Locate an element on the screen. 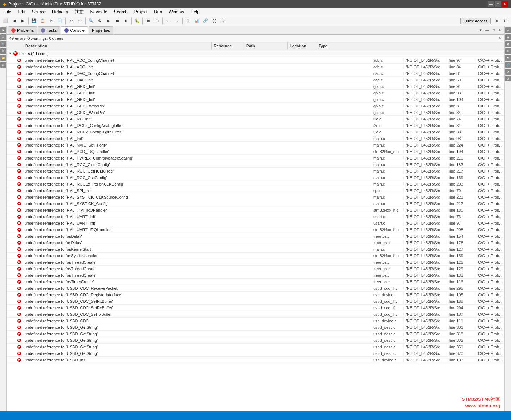  menu-item-source: Source is located at coordinates (39, 12).